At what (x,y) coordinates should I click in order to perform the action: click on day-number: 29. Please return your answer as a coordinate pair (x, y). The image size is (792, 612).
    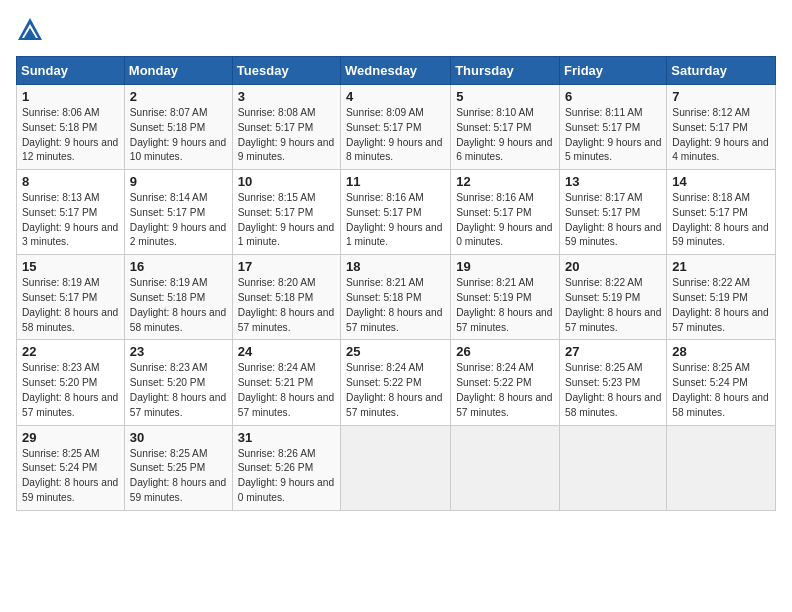
    Looking at the image, I should click on (70, 438).